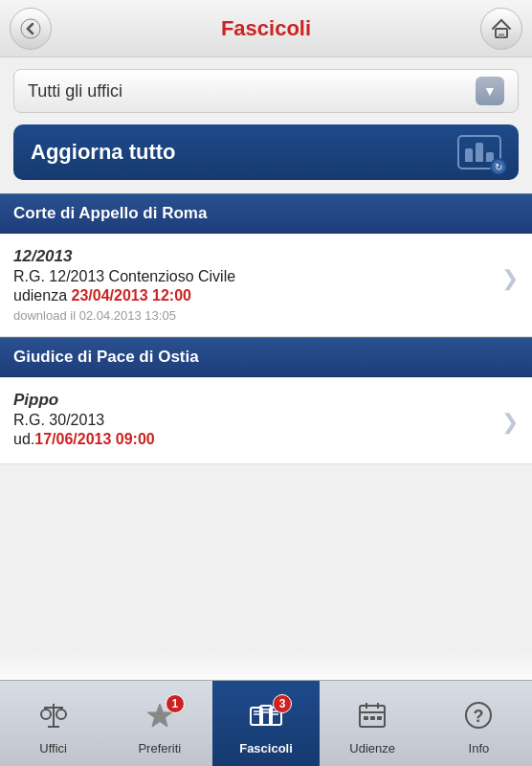  I want to click on star-icon: 1, so click(160, 718).